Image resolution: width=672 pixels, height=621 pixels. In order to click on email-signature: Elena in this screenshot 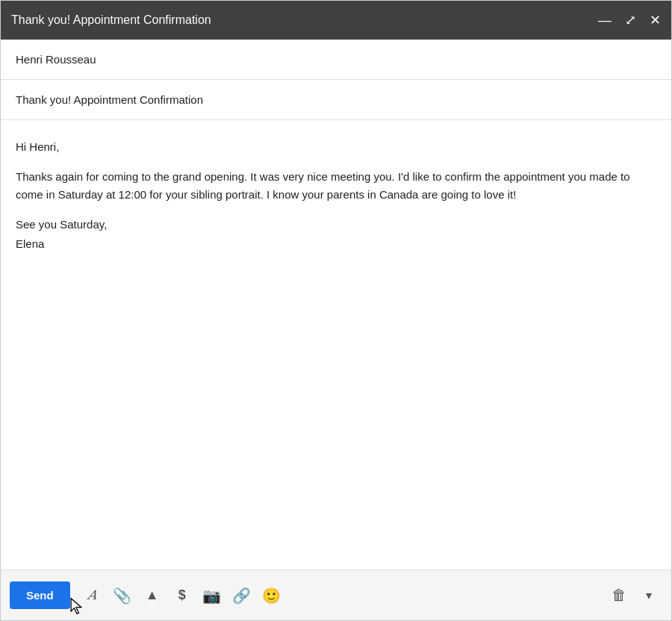, I will do `click(336, 244)`.